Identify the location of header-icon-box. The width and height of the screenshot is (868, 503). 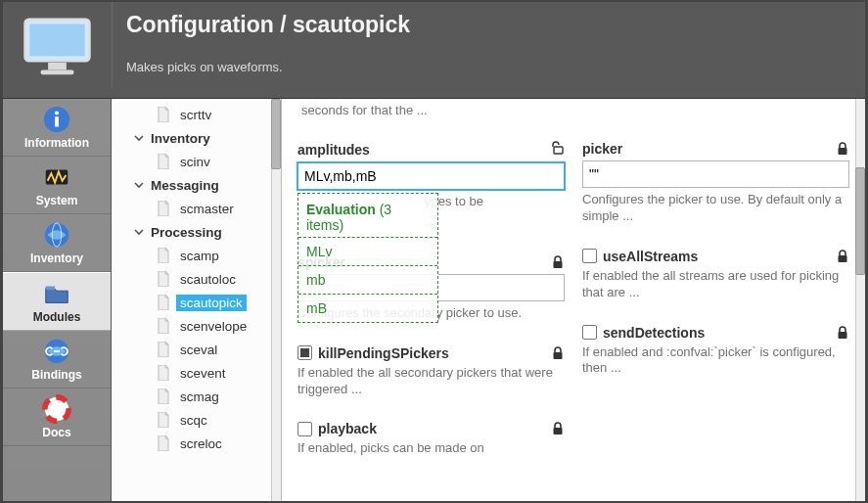
(57, 50).